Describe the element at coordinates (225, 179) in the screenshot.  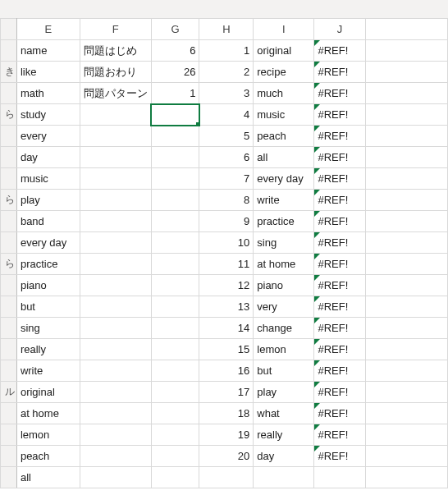
I see `grid-row: music7every day#REF!` at that location.